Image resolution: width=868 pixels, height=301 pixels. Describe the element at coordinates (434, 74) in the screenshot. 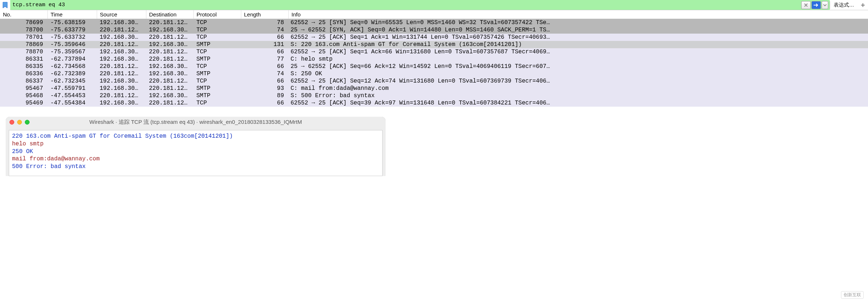

I see `packet-row: 86336-62.732389220.181.12…192.168.30…SMT…` at that location.